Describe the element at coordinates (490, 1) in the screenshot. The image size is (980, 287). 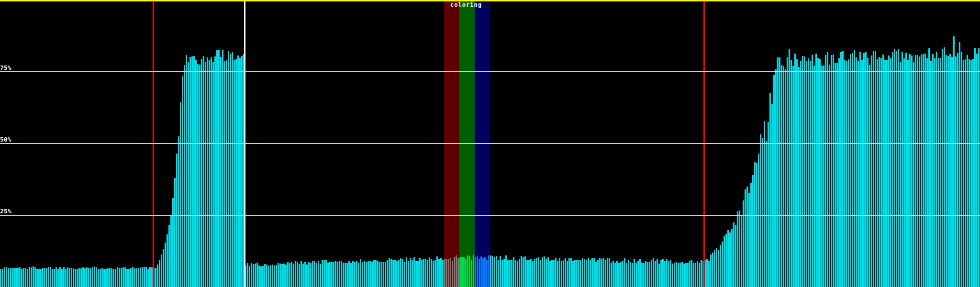
I see `top-border-line` at that location.